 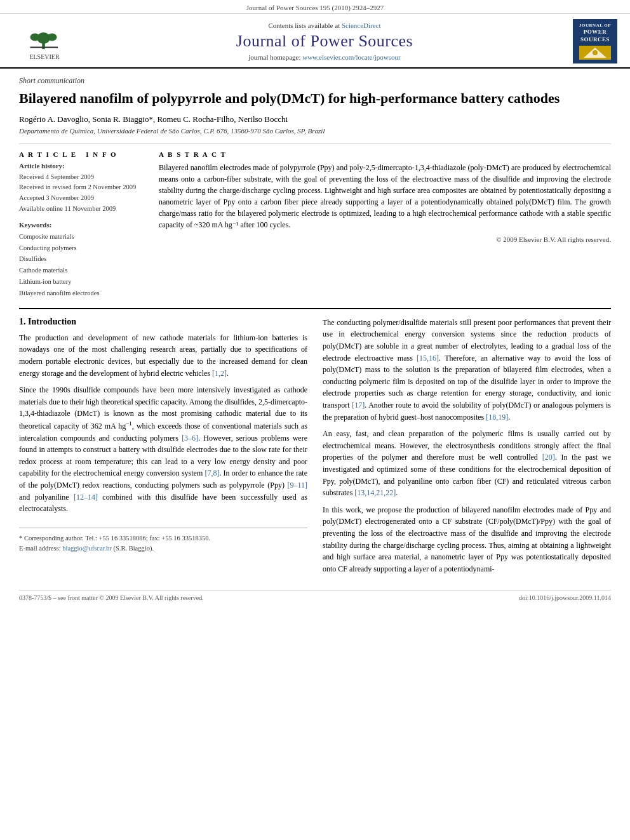 I want to click on ref-1-2: [1,2], so click(x=220, y=373).